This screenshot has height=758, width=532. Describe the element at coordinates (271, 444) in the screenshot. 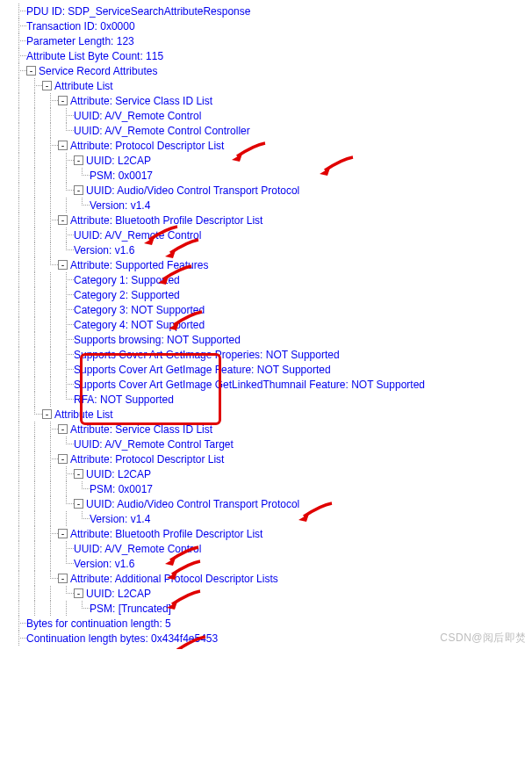

I see `uuid-av-remote-control-target: UUID: A/V_Remote Control Target` at that location.